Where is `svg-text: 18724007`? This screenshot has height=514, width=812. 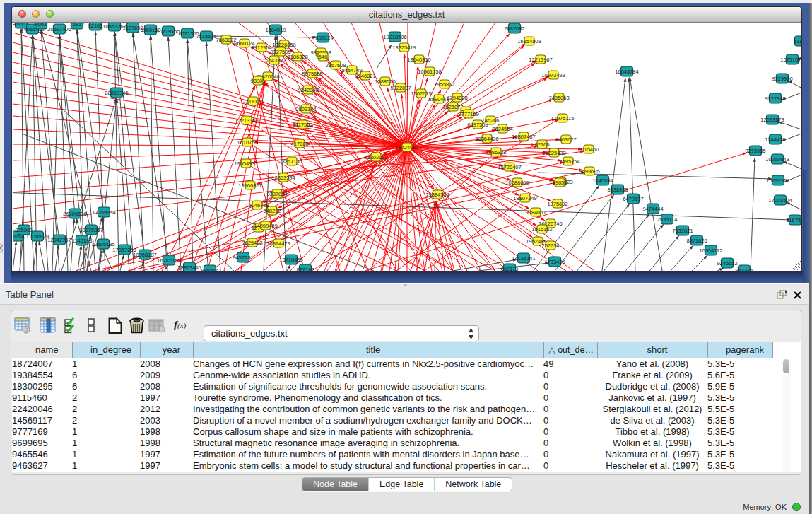
svg-text: 18724007 is located at coordinates (407, 147).